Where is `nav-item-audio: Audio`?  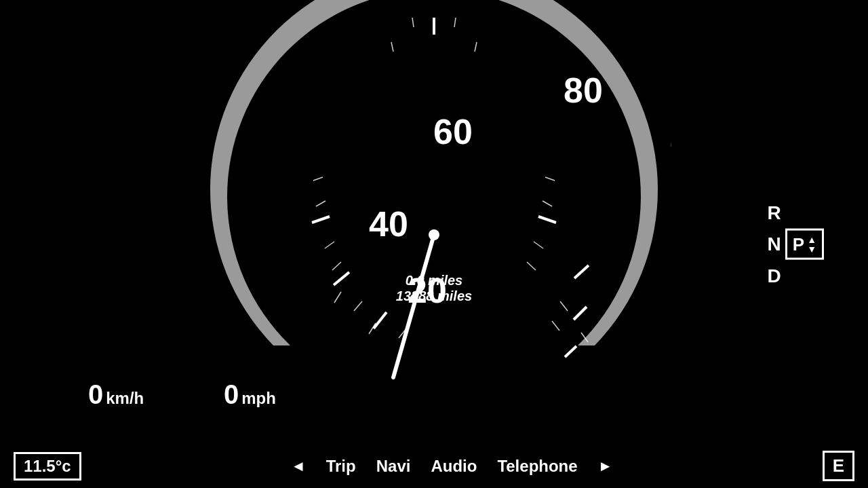 nav-item-audio: Audio is located at coordinates (454, 466).